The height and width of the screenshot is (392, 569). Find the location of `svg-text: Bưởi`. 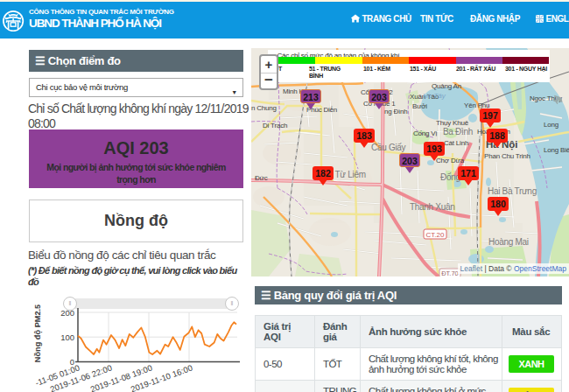

svg-text: Bưởi is located at coordinates (420, 107).